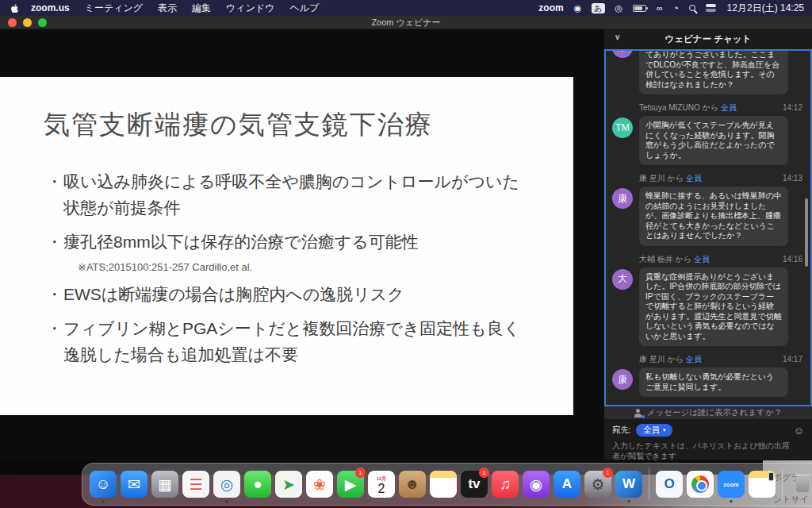 This screenshot has height=508, width=812. Describe the element at coordinates (669, 484) in the screenshot. I see `outlook-icon: O` at that location.